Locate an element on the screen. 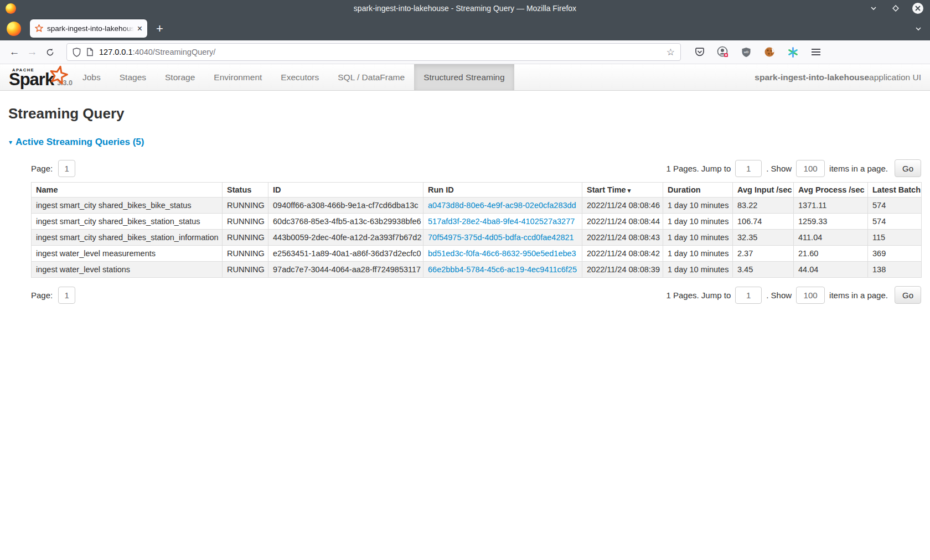 The height and width of the screenshot is (560, 930). run-id-link: bd51ed3c-f0fa-46c6-8632-950e5ed1ebe3 is located at coordinates (502, 253).